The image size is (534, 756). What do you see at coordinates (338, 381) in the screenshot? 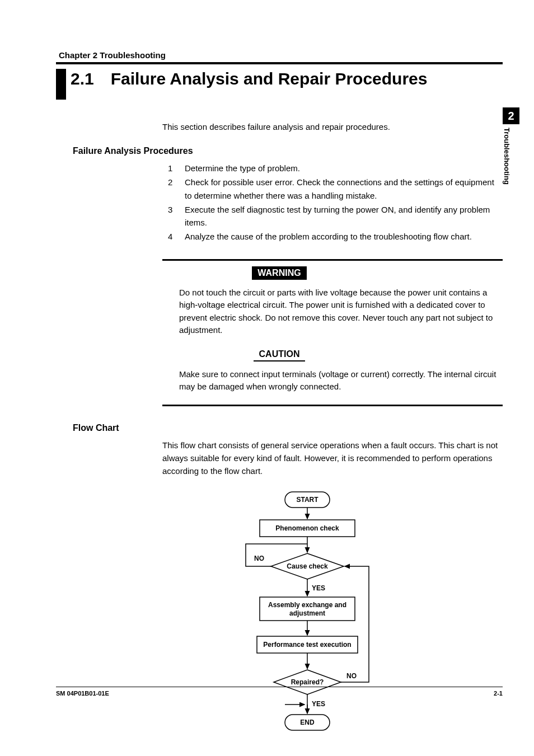
I see `caution-text: Make sure to connect input terminals (vo…` at bounding box center [338, 381].